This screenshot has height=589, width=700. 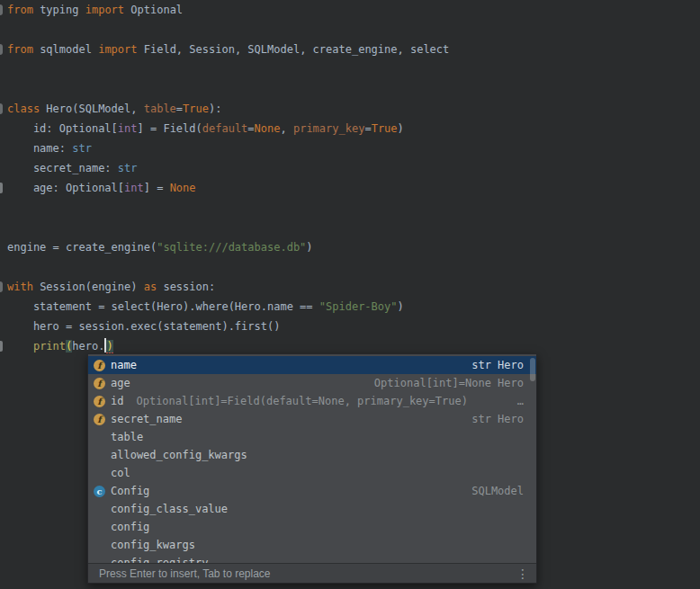 I want to click on code-line: hero = session.exec(statement).first(), so click(x=350, y=326).